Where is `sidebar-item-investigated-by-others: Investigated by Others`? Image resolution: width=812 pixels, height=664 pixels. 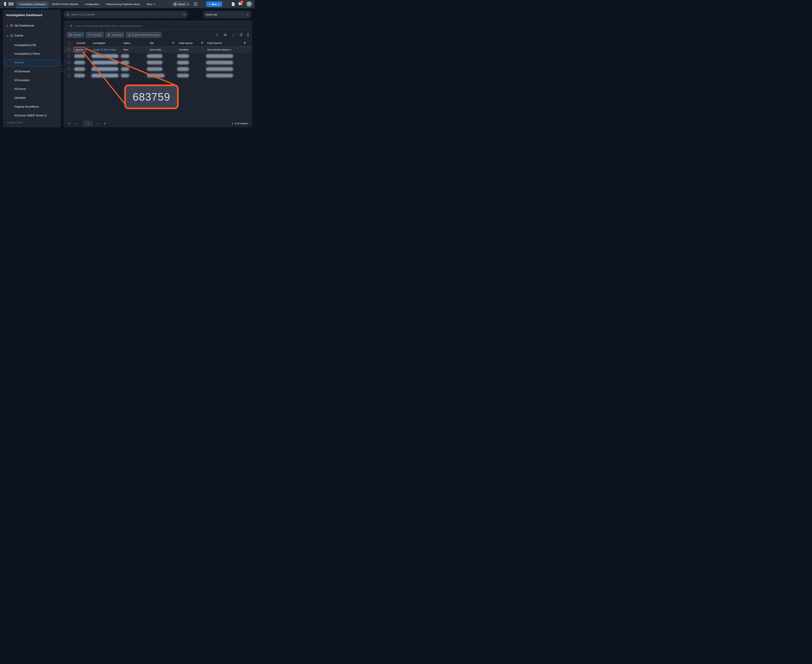 sidebar-item-investigated-by-others: Investigated by Others is located at coordinates (27, 54).